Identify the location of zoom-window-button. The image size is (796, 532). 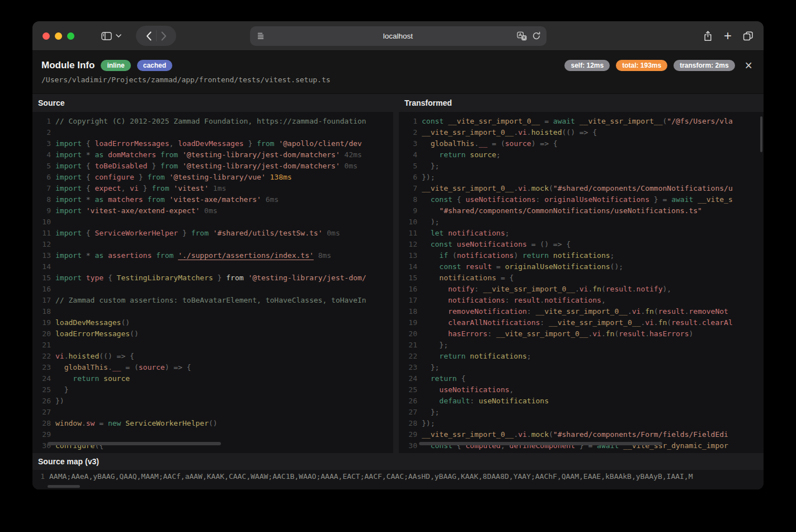
(70, 36).